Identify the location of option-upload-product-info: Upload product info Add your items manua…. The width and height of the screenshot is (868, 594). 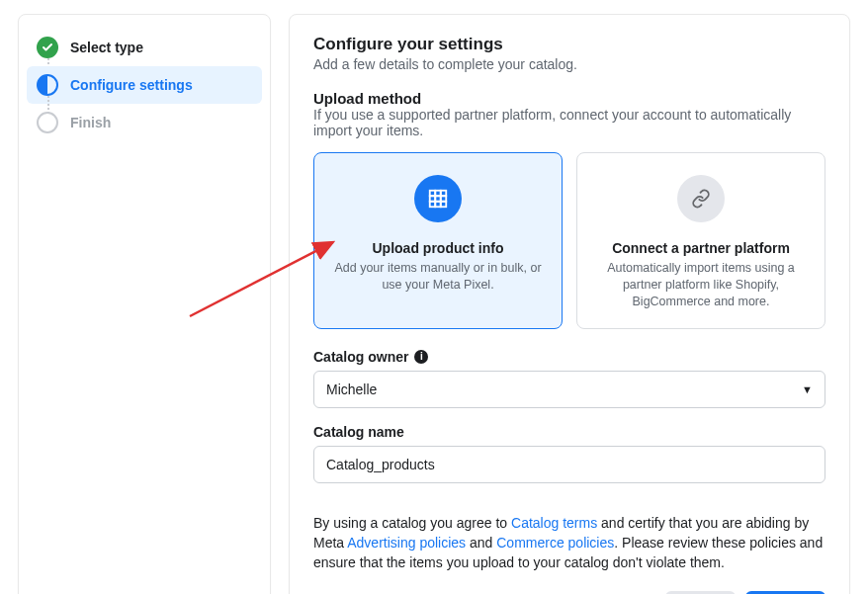
(438, 241).